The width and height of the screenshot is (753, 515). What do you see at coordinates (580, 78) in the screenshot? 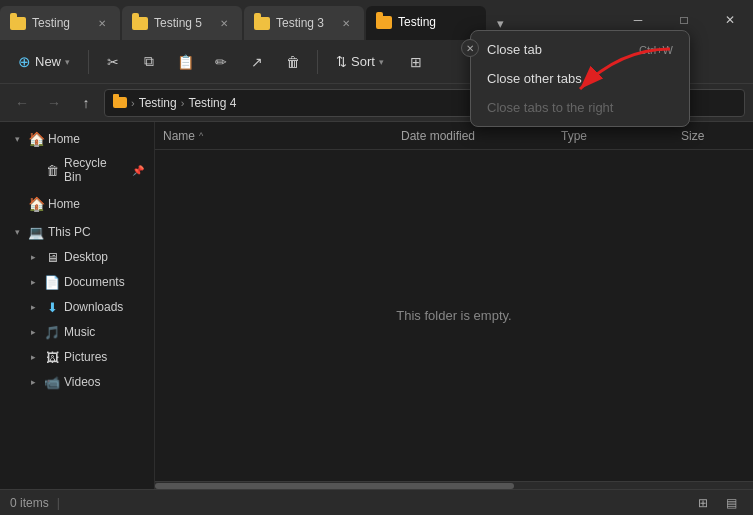
I see `menu-item-close-other-tabs: Close other tabs` at bounding box center [580, 78].